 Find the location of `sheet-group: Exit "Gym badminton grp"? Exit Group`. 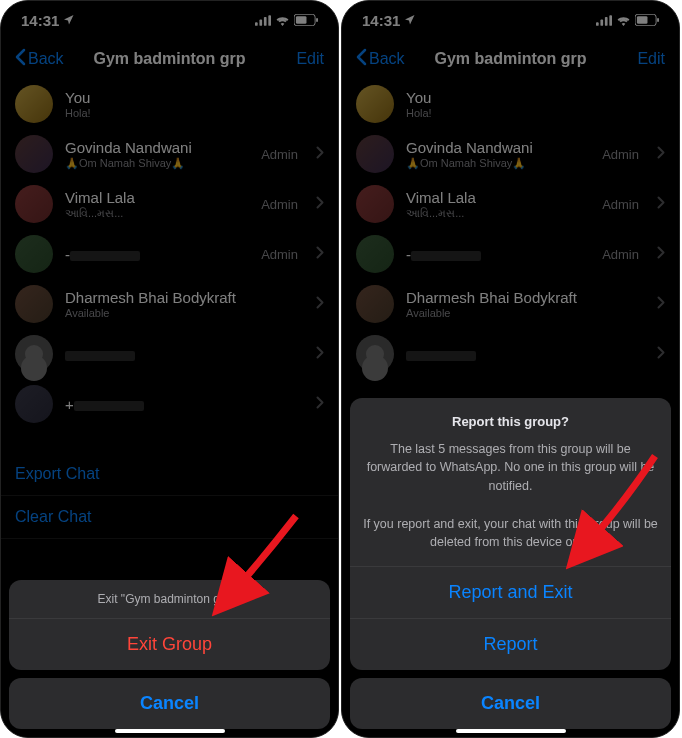

sheet-group: Exit "Gym badminton grp"? Exit Group is located at coordinates (170, 625).